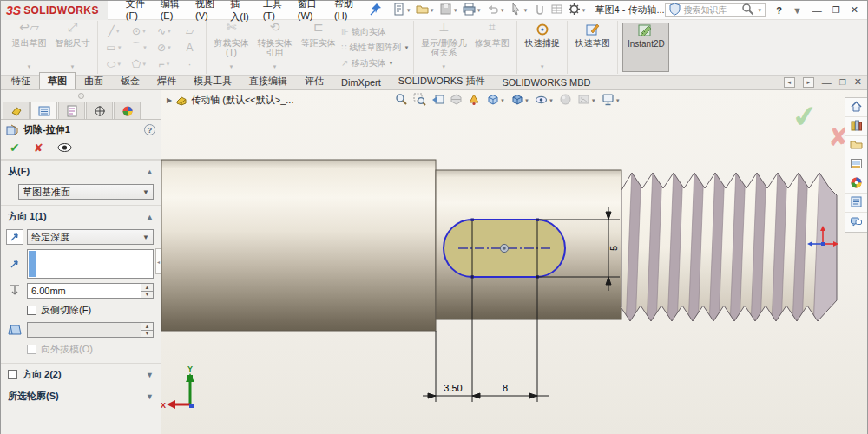  Describe the element at coordinates (81, 396) in the screenshot. I see `section-contours: 所选轮廓(S) ▼` at that location.